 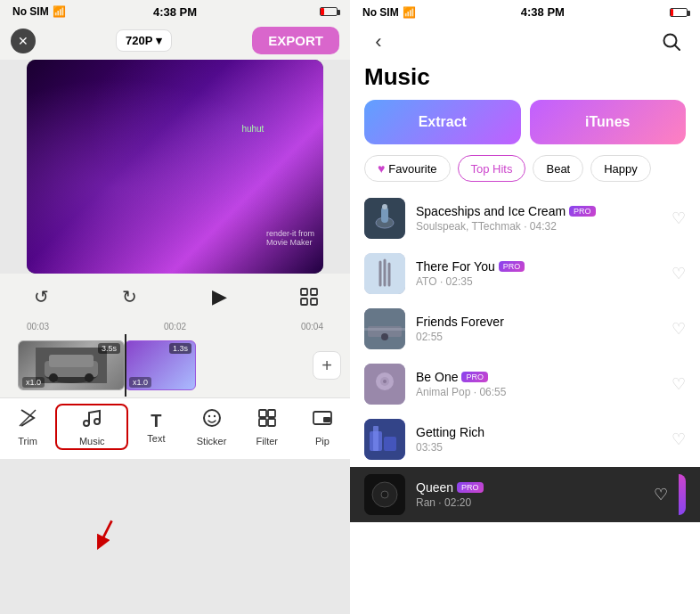 I want to click on close-button: ✕, so click(x=23, y=41).